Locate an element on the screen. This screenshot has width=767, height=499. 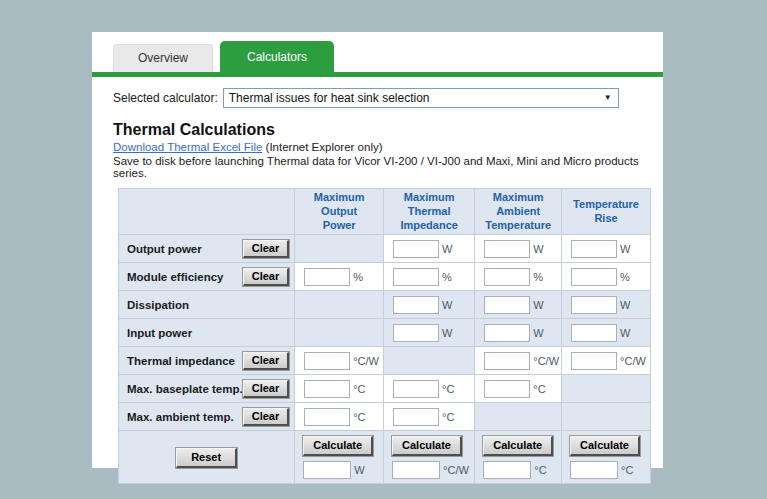
row-label: Max. baseplate temp. is located at coordinates (185, 389).